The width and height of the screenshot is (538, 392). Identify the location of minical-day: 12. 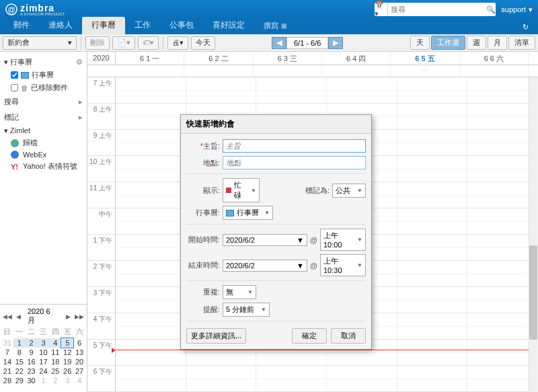
(67, 352).